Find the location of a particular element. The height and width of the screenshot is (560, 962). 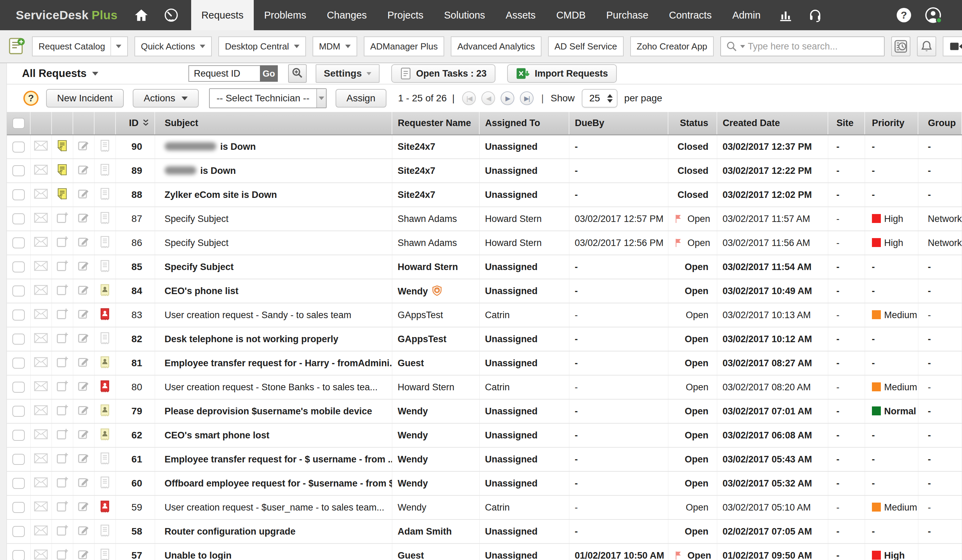

toolbar-button-ad-self-service: AD Self Service is located at coordinates (586, 47).